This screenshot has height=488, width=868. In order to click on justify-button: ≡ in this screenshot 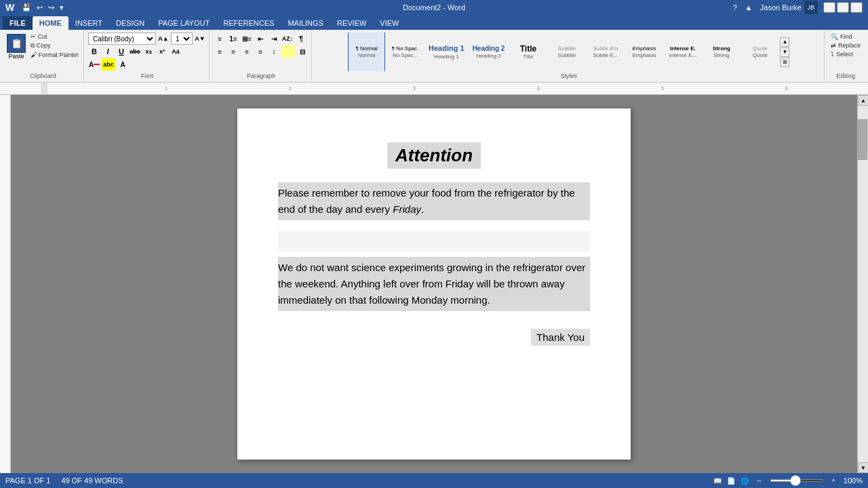, I will do `click(260, 52)`.